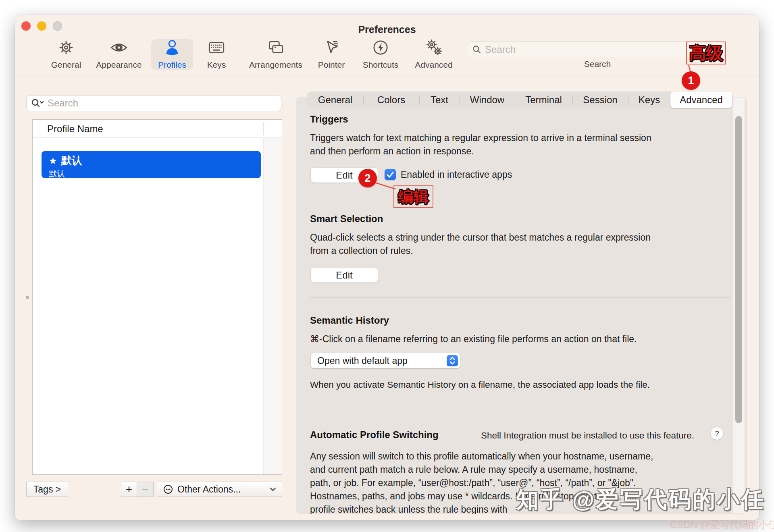  What do you see at coordinates (335, 100) in the screenshot?
I see `tab-general: General` at bounding box center [335, 100].